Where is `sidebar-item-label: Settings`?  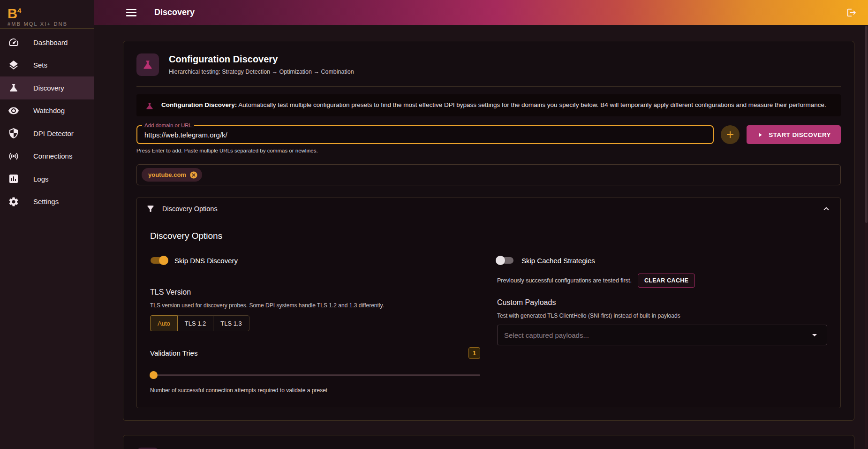
sidebar-item-label: Settings is located at coordinates (46, 202).